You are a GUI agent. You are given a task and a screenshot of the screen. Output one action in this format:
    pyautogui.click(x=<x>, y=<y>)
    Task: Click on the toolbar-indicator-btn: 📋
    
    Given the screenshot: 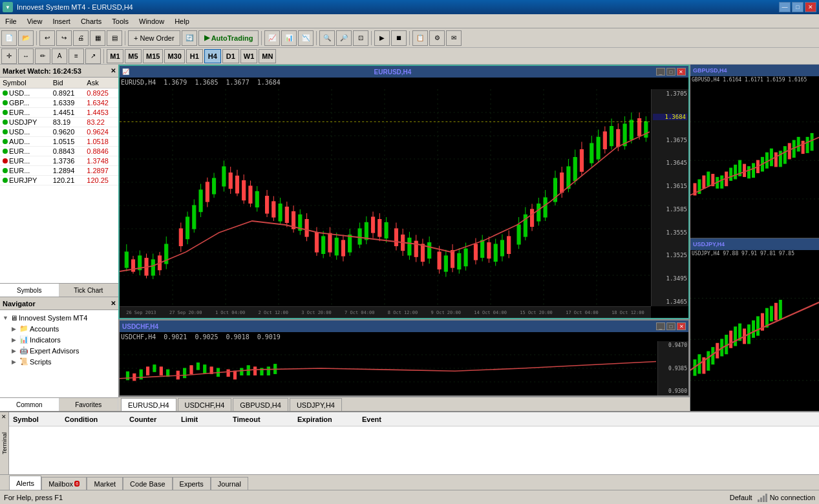 What is the action you would take?
    pyautogui.click(x=420, y=38)
    